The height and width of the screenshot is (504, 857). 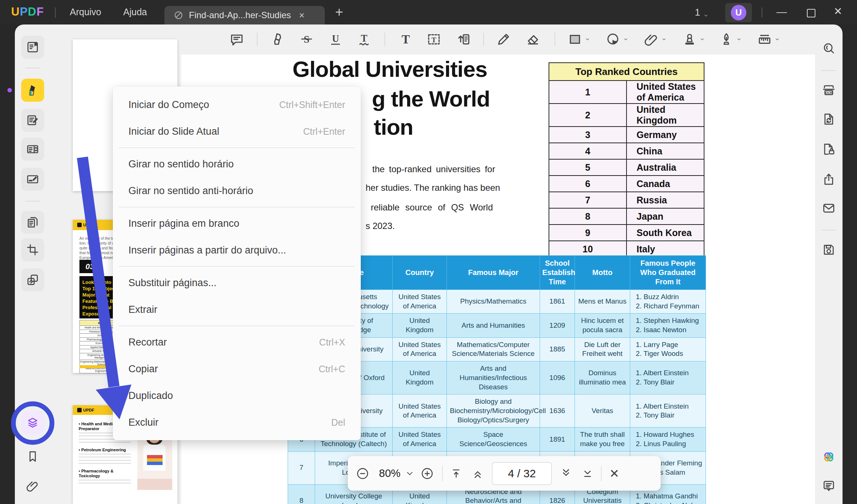 I want to click on tool-text-button: T, so click(x=406, y=39).